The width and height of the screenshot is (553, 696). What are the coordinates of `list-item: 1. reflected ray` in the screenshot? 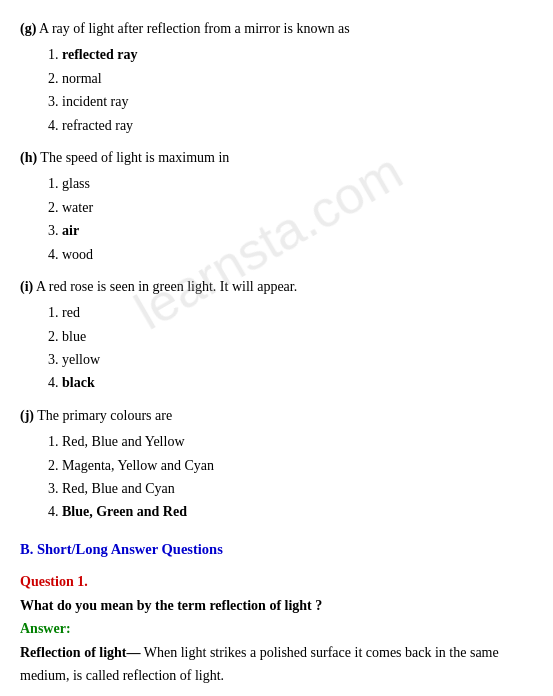 It's located at (290, 55).